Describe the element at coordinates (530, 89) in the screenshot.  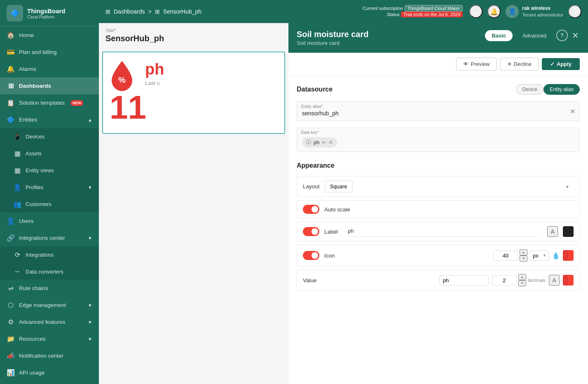
I see `device-type-button: Device` at that location.